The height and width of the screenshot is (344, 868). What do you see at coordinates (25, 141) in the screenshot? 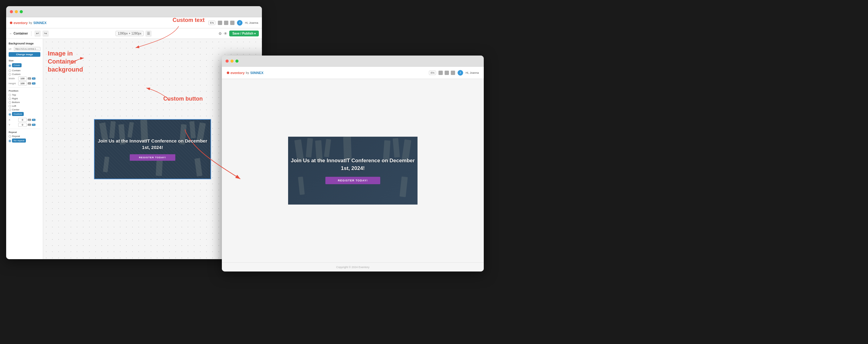
I see `no-repeat-option: No repeat` at bounding box center [25, 141].